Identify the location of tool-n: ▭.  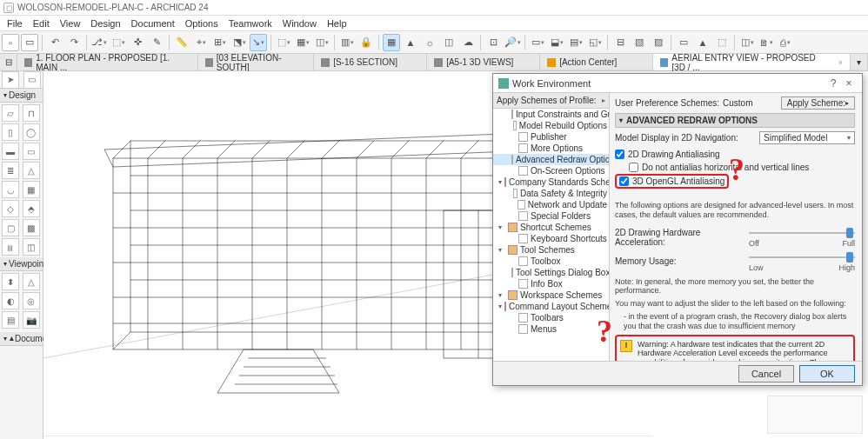
(684, 43).